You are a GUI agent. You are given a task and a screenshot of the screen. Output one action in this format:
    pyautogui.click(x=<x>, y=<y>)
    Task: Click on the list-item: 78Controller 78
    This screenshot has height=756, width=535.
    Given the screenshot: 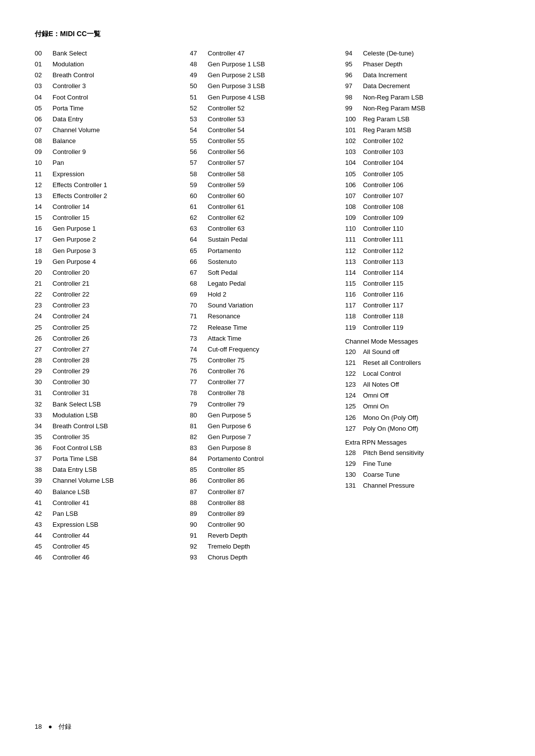 What is the action you would take?
    pyautogui.click(x=265, y=393)
    